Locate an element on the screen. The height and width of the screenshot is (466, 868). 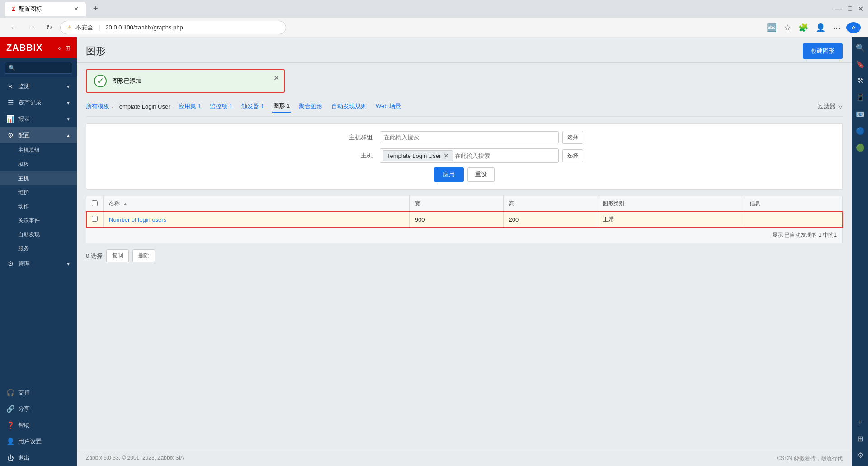
nav-tab-web: Web 场景 is located at coordinates (388, 106).